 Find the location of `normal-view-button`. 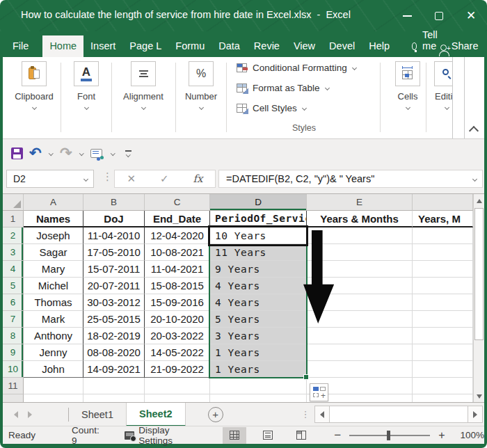

normal-view-button is located at coordinates (234, 435).